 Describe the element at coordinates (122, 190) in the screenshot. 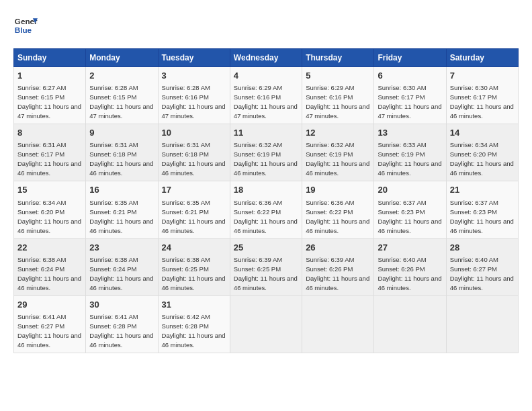

I see `day-number: 16` at that location.